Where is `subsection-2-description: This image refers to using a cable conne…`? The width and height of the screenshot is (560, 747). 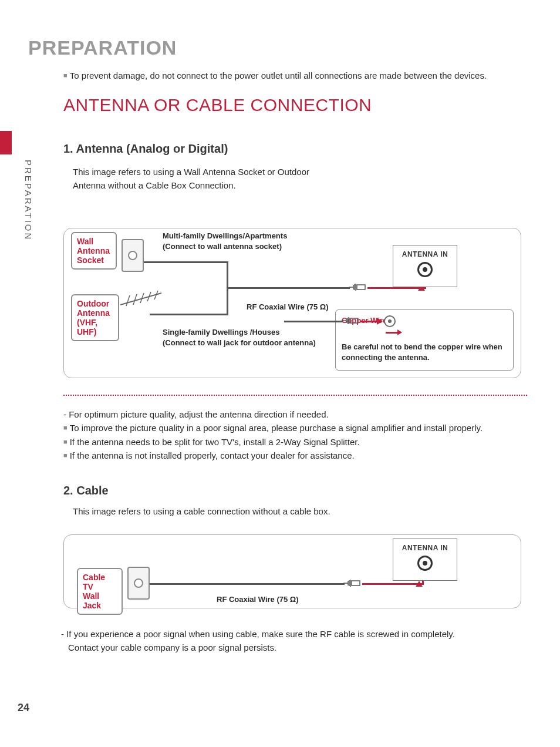 subsection-2-description: This image refers to using a cable conne… is located at coordinates (202, 511).